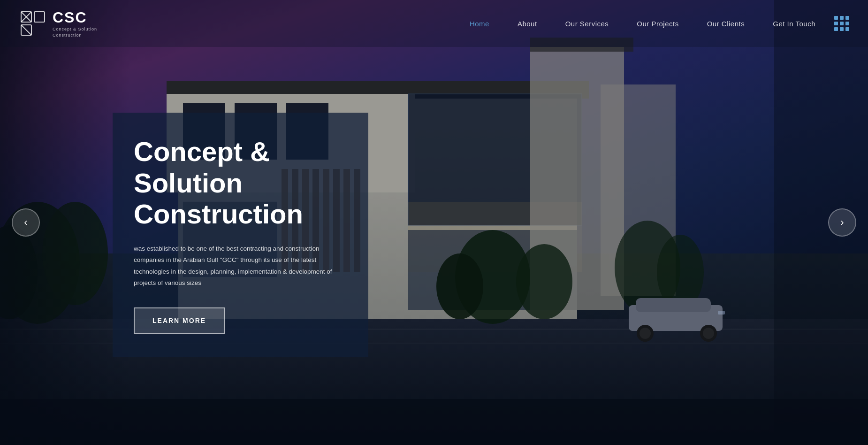  I want to click on hero-title-line2: Solution, so click(188, 183).